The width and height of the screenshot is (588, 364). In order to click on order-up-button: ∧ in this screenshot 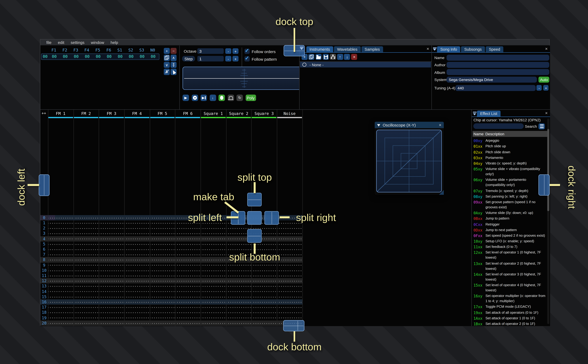, I will do `click(173, 58)`.